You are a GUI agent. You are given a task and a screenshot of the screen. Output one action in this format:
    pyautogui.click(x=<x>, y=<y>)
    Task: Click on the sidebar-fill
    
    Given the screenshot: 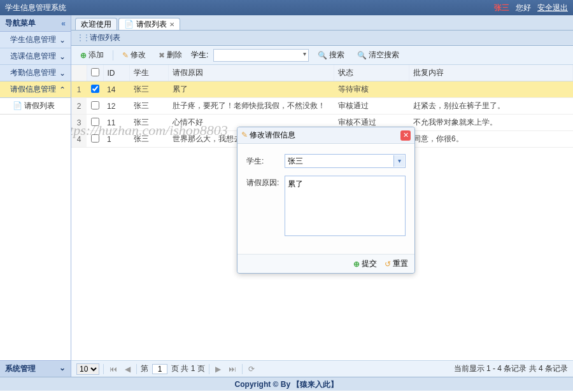 What is the action you would take?
    pyautogui.click(x=36, y=237)
    